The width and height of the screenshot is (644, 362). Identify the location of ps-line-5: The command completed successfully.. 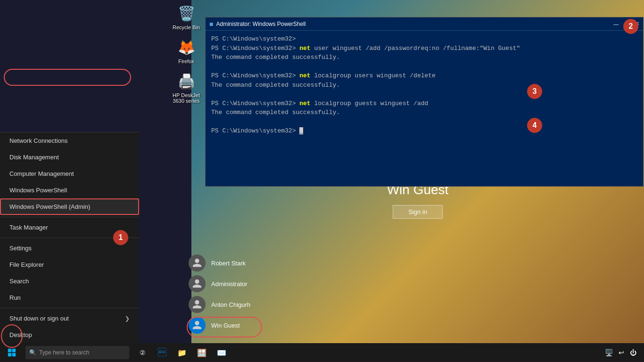
(424, 85).